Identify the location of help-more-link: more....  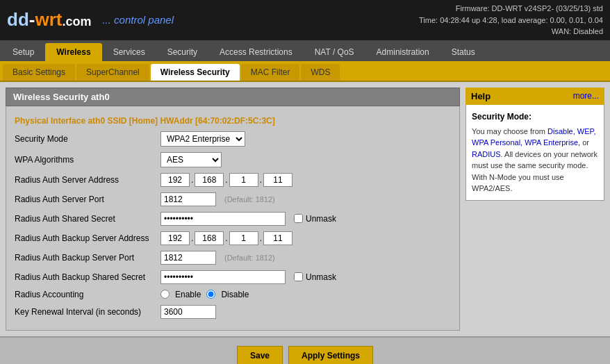
(586, 96).